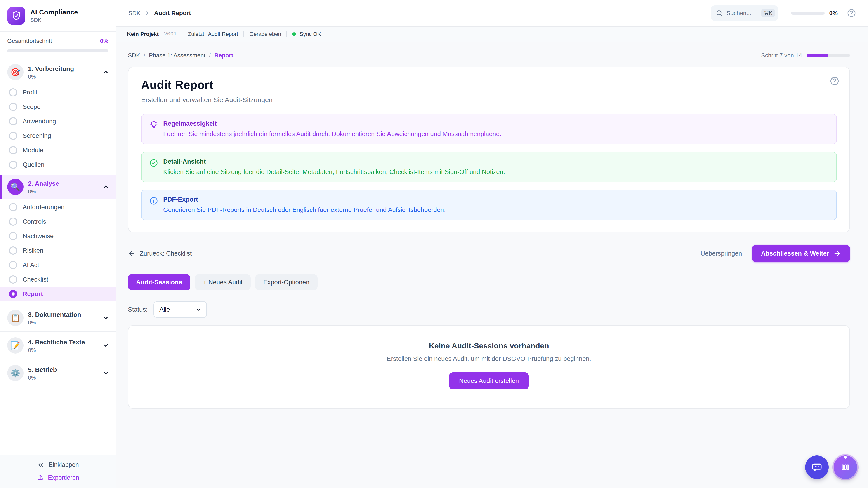  Describe the element at coordinates (16, 16) in the screenshot. I see `shield-check-icon` at that location.